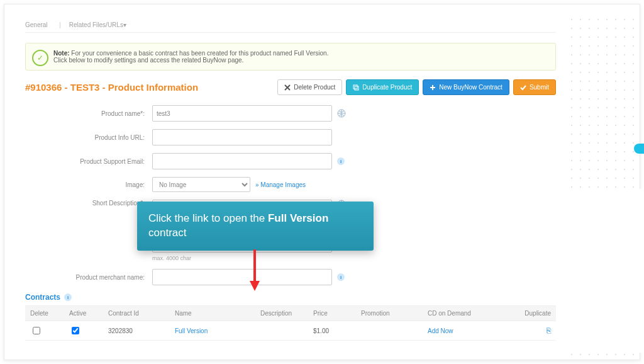 This screenshot has height=364, width=644. What do you see at coordinates (291, 25) in the screenshot?
I see `tab-bar: General | Related Files/URLs▾` at bounding box center [291, 25].